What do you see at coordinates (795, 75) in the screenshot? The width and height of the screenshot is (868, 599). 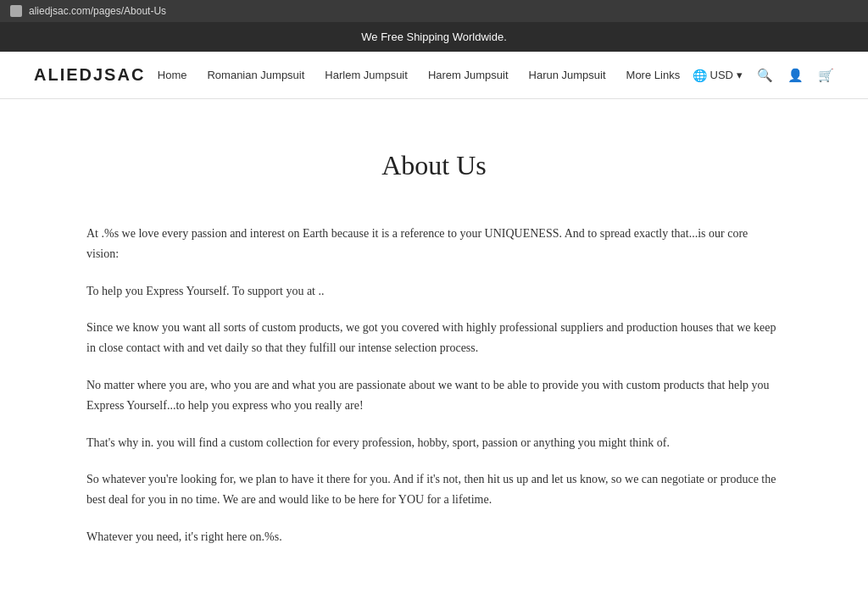 I see `account-button` at bounding box center [795, 75].